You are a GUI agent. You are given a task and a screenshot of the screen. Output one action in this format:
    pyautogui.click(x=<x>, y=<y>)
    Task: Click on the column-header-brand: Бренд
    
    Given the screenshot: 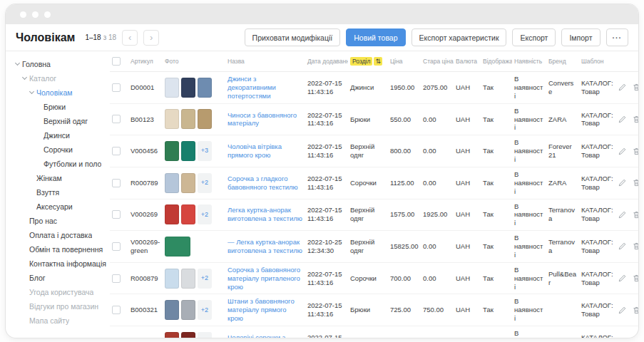 What is the action you would take?
    pyautogui.click(x=563, y=61)
    